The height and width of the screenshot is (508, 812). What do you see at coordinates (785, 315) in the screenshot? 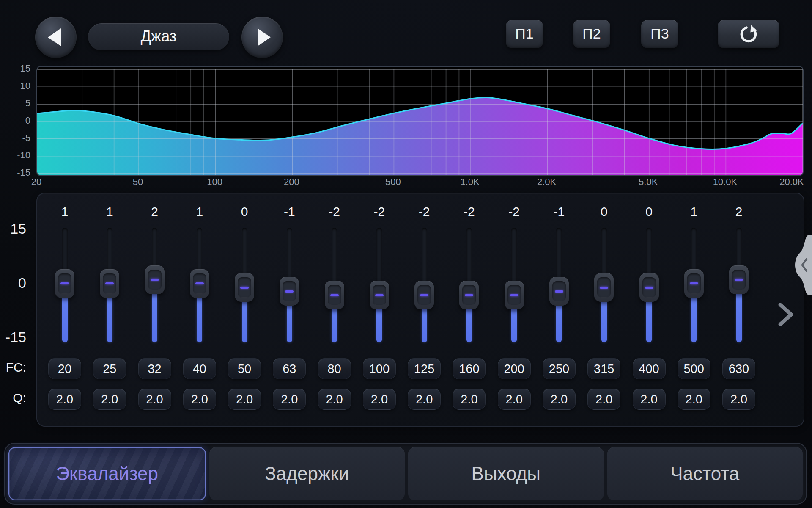
I see `next-bands-page-button` at bounding box center [785, 315].